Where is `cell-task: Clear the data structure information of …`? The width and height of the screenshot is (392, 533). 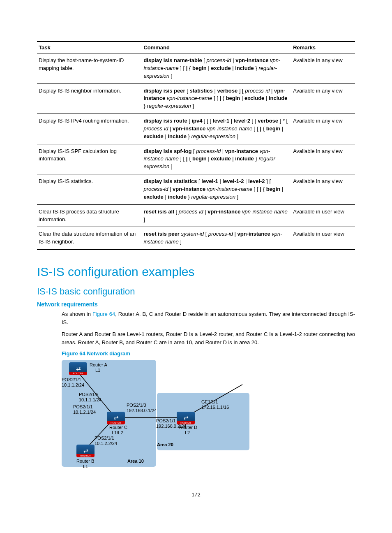 cell-task: Clear the data structure information of … is located at coordinates (90, 239).